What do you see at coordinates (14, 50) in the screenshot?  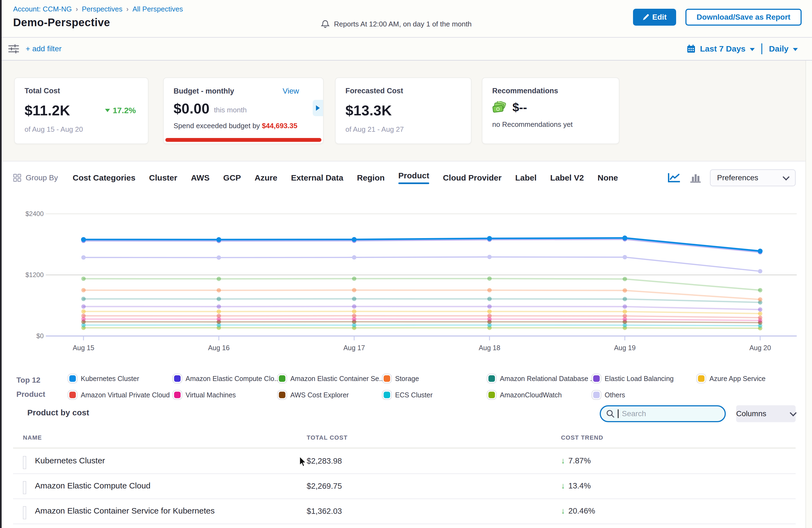 I see `filter-sliders-icon` at bounding box center [14, 50].